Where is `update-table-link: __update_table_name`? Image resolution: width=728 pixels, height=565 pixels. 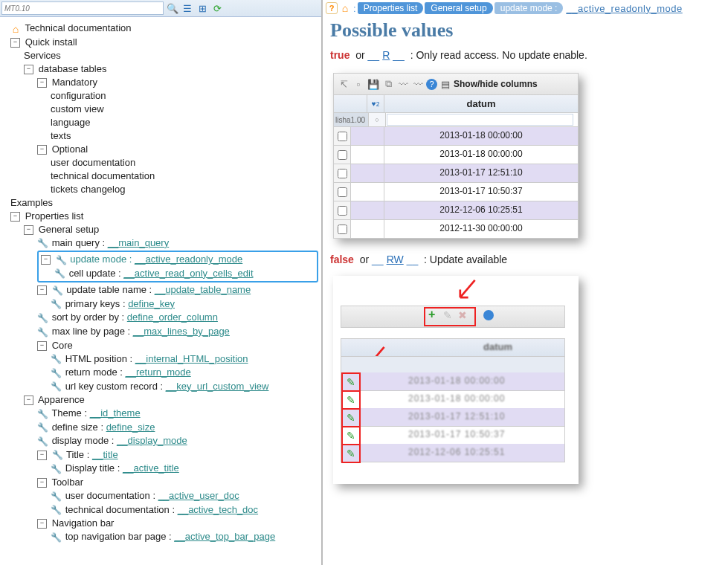
update-table-link: __update_table_name is located at coordinates (202, 290).